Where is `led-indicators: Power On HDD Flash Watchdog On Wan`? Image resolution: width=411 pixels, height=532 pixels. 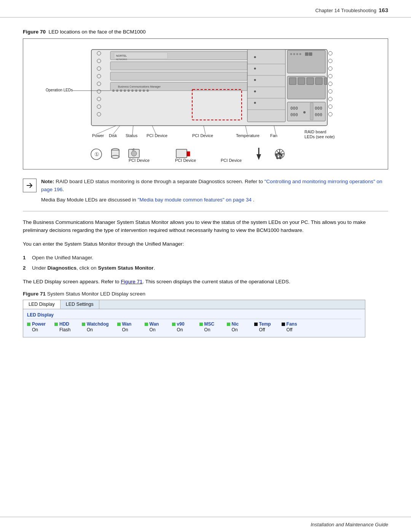 led-indicators: Power On HDD Flash Watchdog On Wan is located at coordinates (194, 327).